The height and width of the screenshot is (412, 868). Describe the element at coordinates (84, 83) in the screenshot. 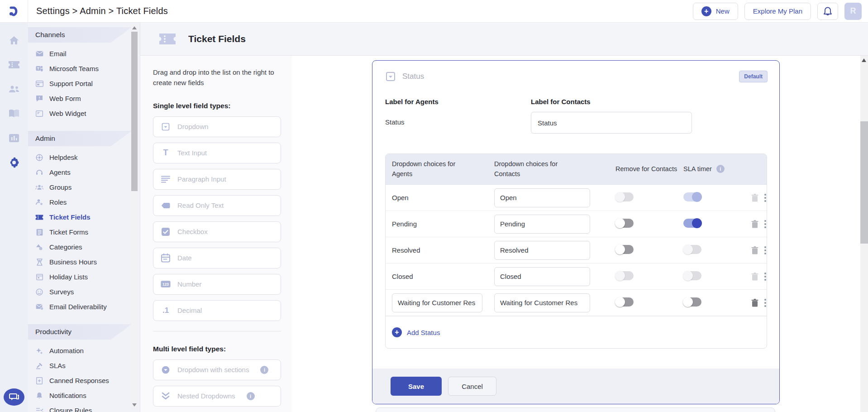

I see `sidebar-item-support-portal: Support Portal` at that location.